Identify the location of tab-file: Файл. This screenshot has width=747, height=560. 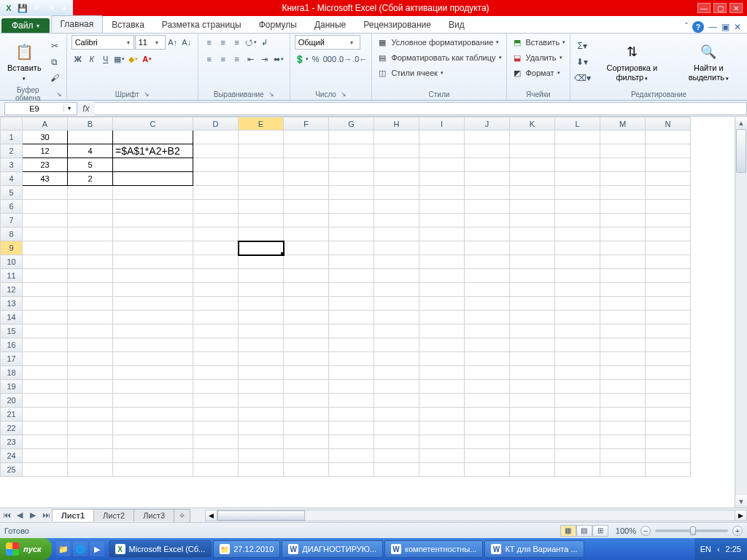
(26, 26).